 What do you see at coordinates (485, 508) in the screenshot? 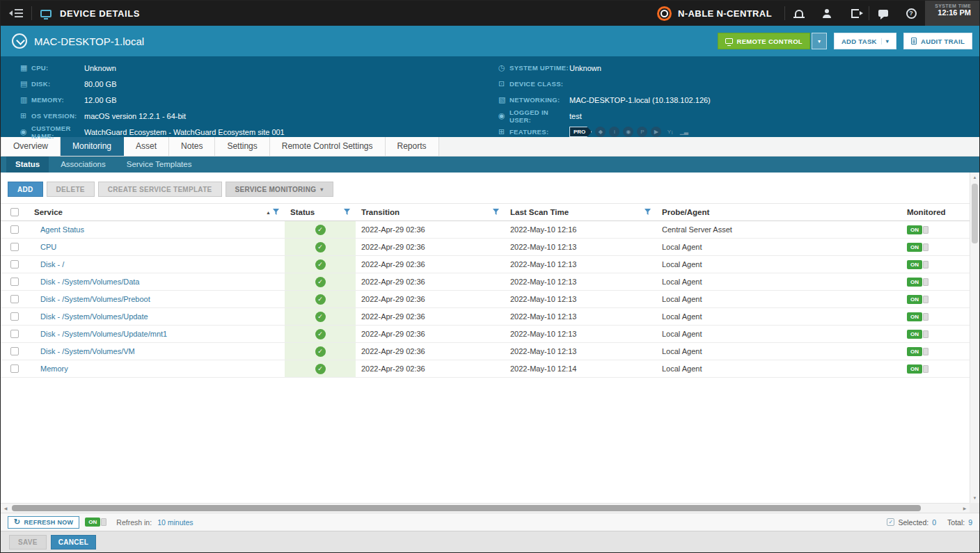
I see `horizontal-scrollbar: ◀ ▶` at bounding box center [485, 508].